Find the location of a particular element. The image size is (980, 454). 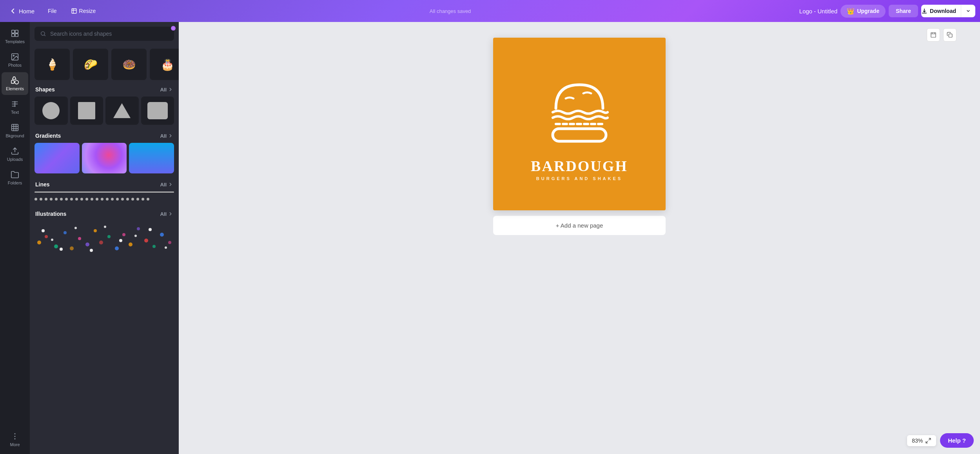

confetti-svg is located at coordinates (104, 237).